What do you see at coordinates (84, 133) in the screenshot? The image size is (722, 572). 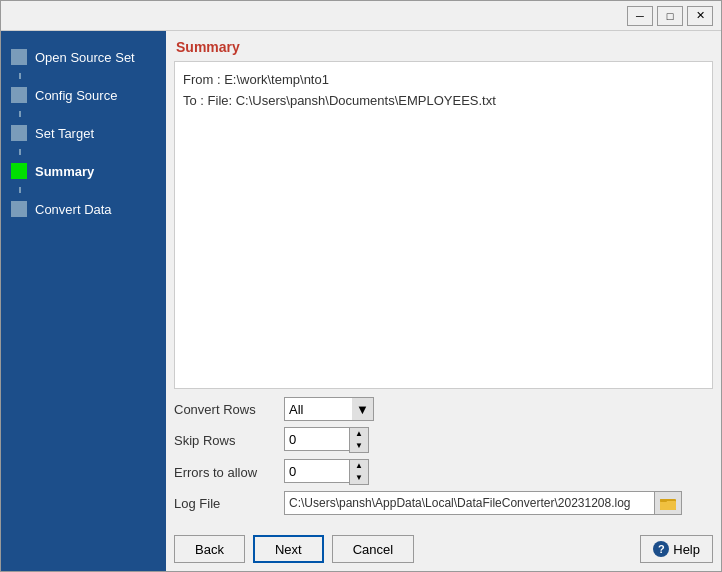 I see `sidebar-item-set-target: Set Target` at bounding box center [84, 133].